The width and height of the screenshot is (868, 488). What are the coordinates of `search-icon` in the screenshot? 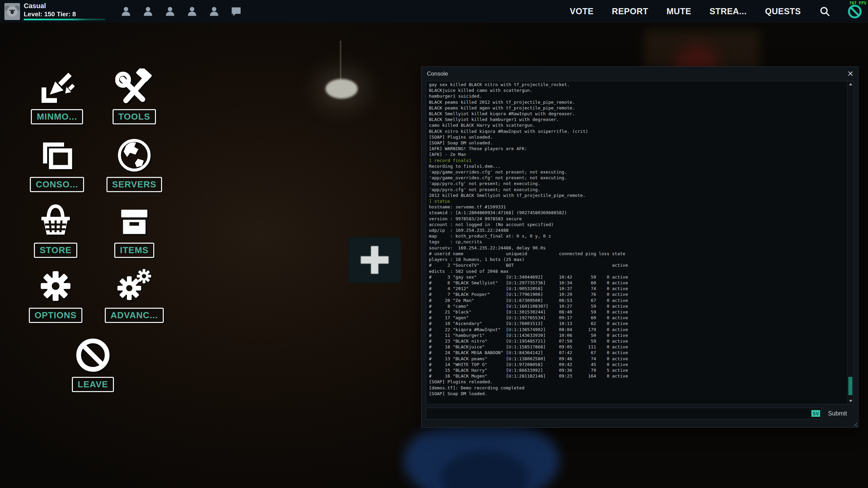 It's located at (825, 12).